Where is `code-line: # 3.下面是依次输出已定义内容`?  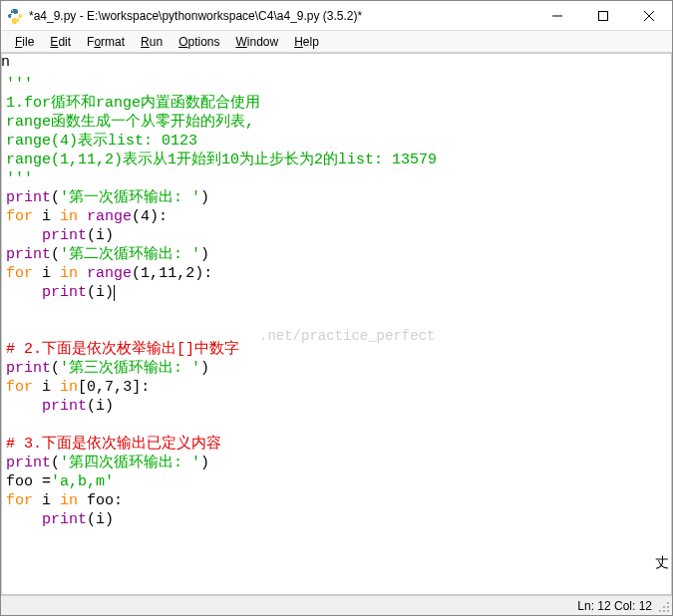 code-line: # 3.下面是依次输出已定义内容 is located at coordinates (114, 445).